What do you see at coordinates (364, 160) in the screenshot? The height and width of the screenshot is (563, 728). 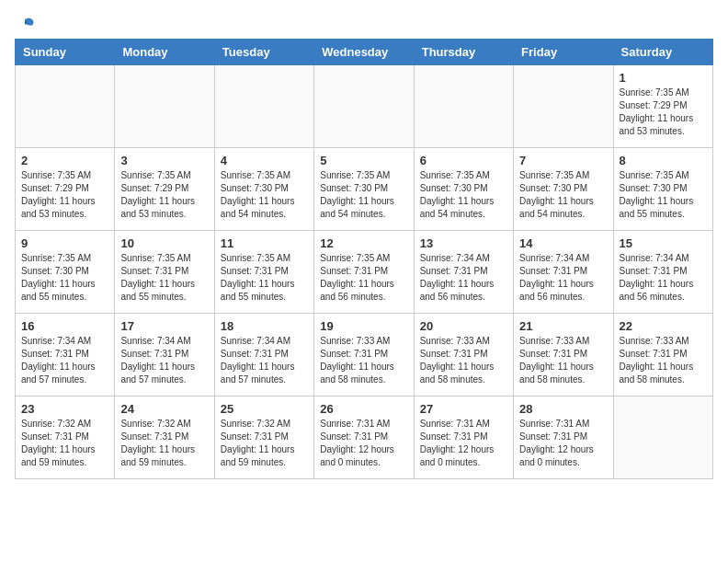 I see `day-number: 5` at bounding box center [364, 160].